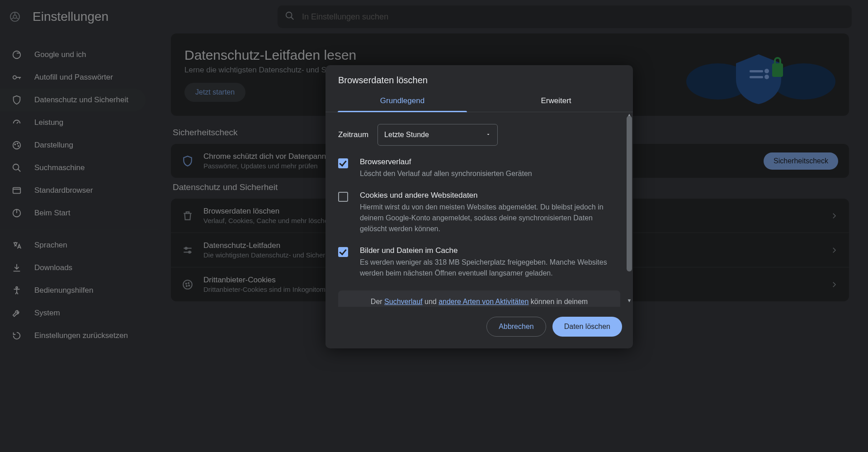  What do you see at coordinates (490, 195) in the screenshot?
I see `checkbox-title: Cookies und andere Websitedaten` at bounding box center [490, 195].